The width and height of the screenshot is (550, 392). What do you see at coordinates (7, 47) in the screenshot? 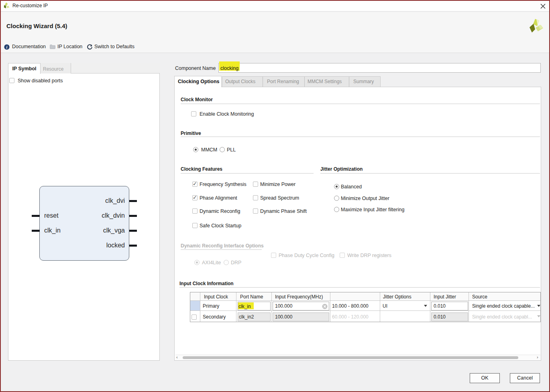
I see `svg-text: i` at bounding box center [7, 47].